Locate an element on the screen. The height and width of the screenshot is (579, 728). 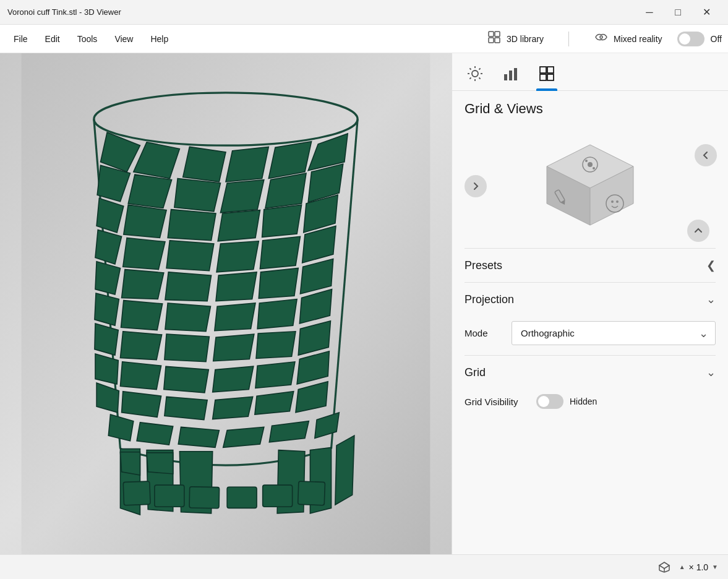
toggle-track is located at coordinates (691, 39).